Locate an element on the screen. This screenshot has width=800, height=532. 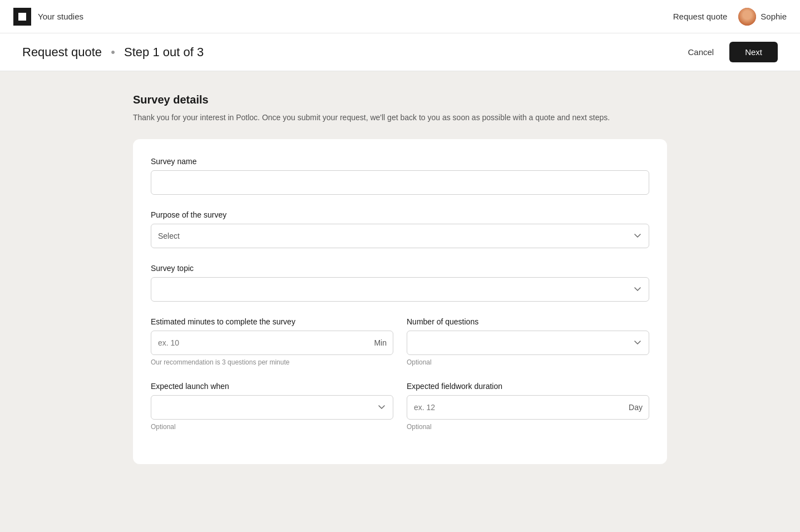
page-header: Request quote • Step 1 out of 3 Cancel N… is located at coordinates (400, 52).